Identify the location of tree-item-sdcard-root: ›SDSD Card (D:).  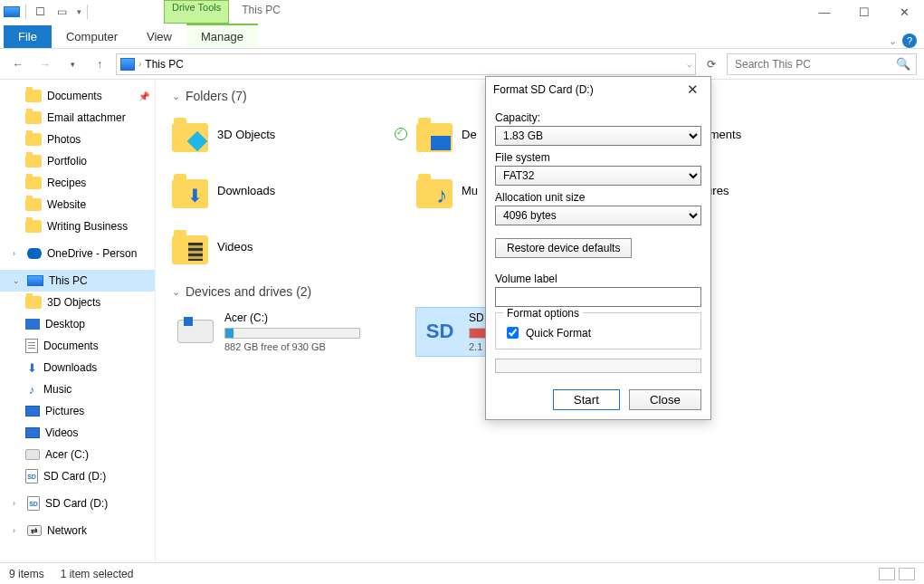
(78, 503).